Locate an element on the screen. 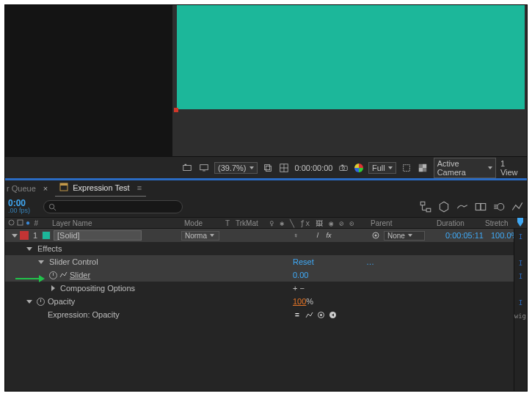 The height and width of the screenshot is (396, 532). effects-group: Effects is located at coordinates (266, 249).